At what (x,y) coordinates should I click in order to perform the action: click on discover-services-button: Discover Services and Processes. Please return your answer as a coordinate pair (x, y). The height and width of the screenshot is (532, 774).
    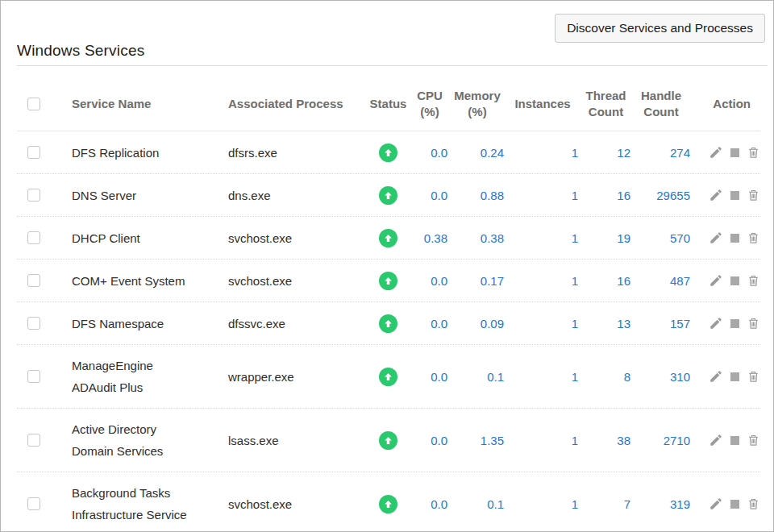
    Looking at the image, I should click on (660, 28).